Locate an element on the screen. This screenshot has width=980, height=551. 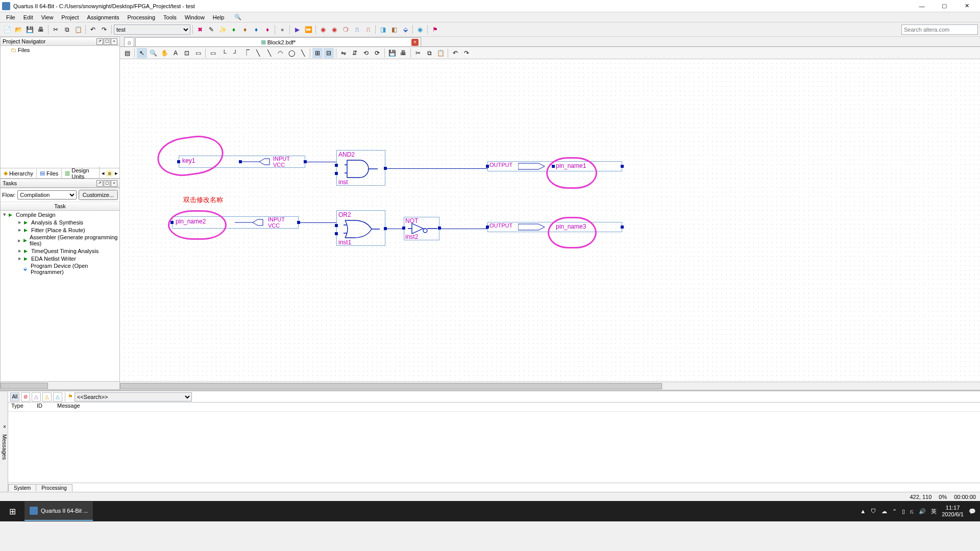
tray-battery-icon: ▯ is located at coordinates (903, 511).